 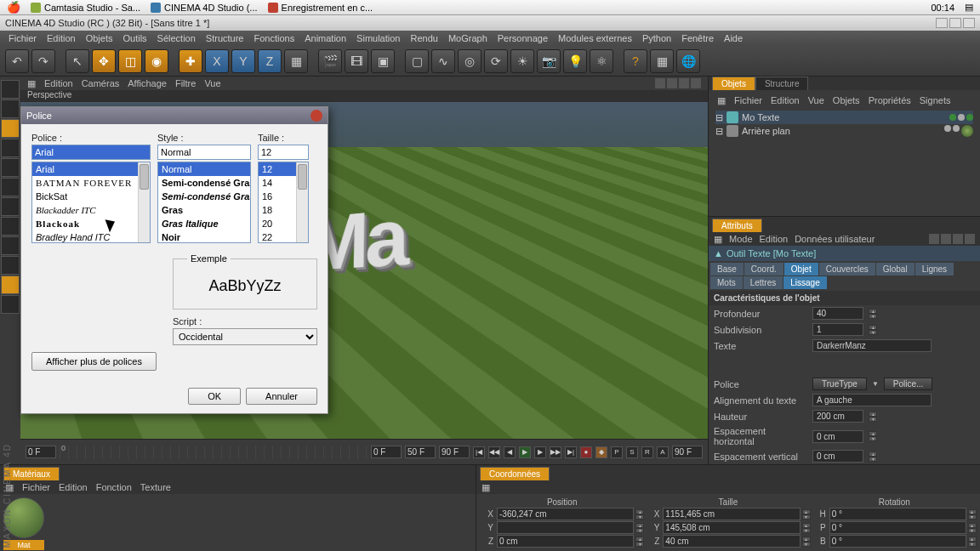 I want to click on timeline-playend-field, so click(x=454, y=452).